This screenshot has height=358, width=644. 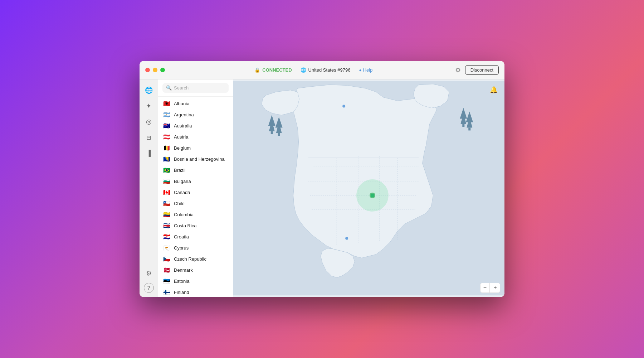 What do you see at coordinates (182, 181) in the screenshot?
I see `country-name: Bulgaria` at bounding box center [182, 181].